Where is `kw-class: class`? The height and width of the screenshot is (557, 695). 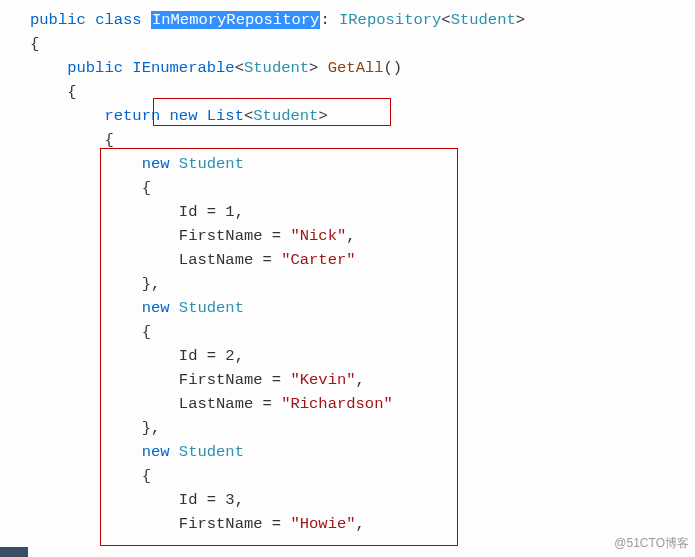
kw-class: class is located at coordinates (118, 20).